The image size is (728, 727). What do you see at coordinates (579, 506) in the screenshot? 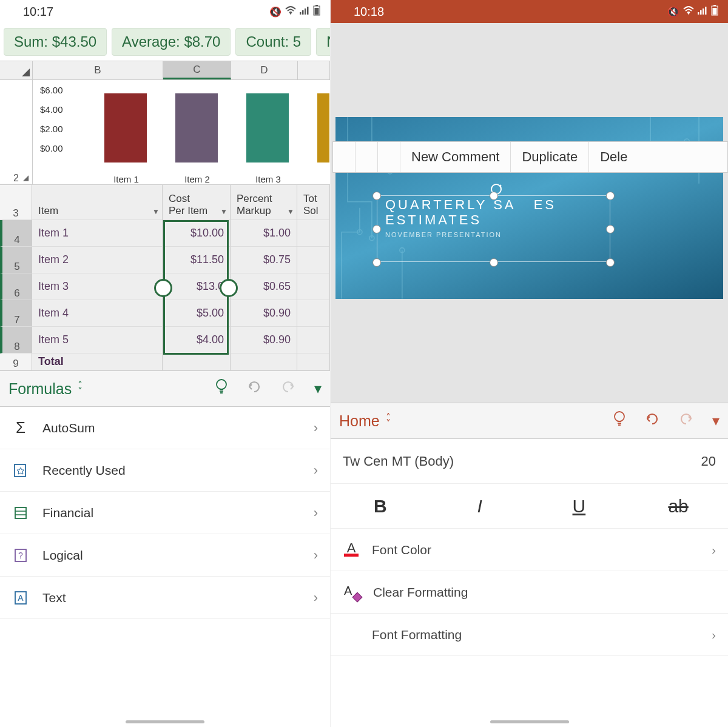
I see `underline-button: U` at bounding box center [579, 506].